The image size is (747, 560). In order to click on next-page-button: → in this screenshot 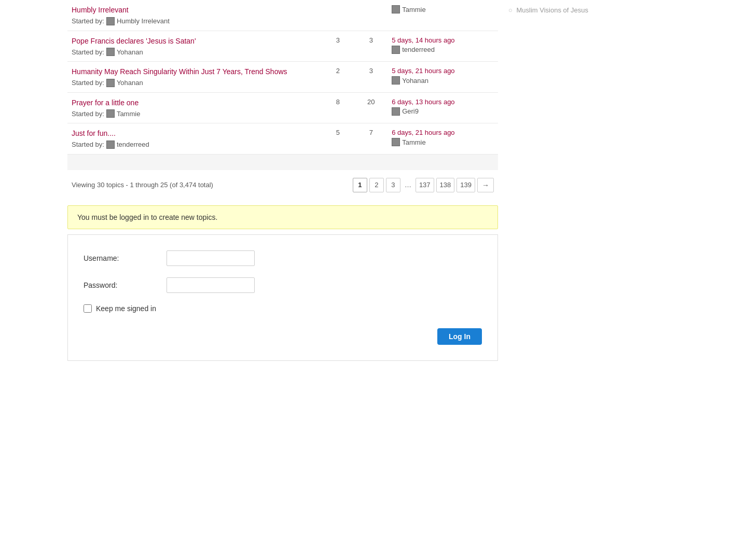, I will do `click(486, 185)`.